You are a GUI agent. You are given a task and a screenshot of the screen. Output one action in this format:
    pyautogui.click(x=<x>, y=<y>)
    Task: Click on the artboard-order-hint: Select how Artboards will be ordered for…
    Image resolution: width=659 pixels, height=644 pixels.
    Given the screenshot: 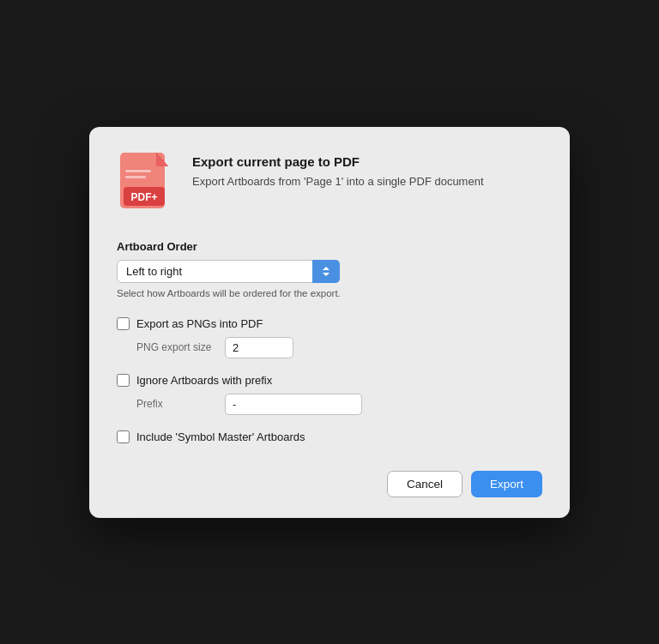 What is the action you would take?
    pyautogui.click(x=330, y=293)
    